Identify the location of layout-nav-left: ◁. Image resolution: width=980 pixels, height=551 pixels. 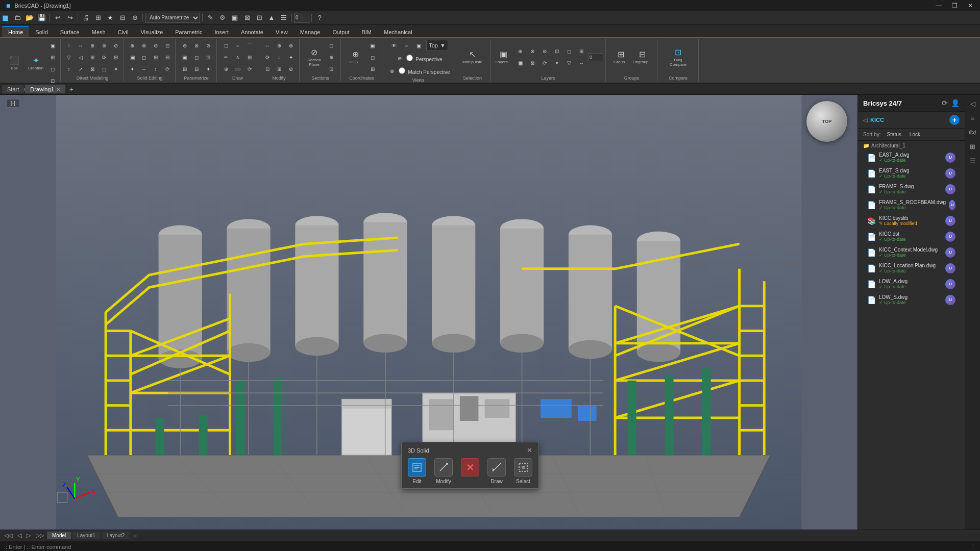
(19, 536).